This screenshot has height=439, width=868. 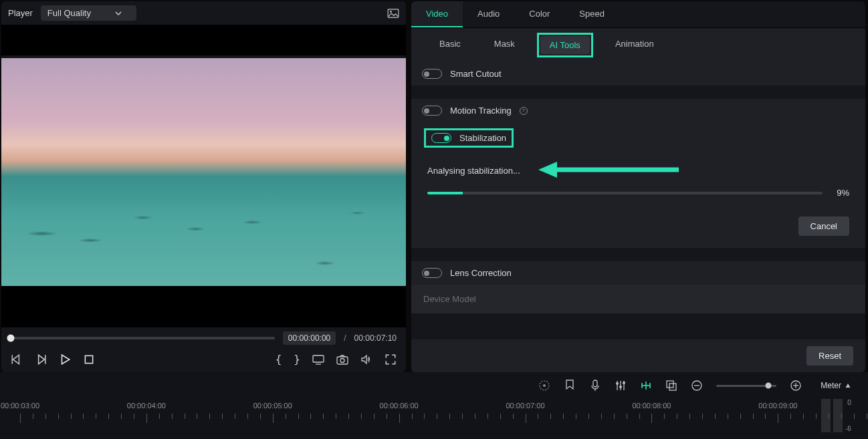 What do you see at coordinates (297, 359) in the screenshot?
I see `mark-out-button: }` at bounding box center [297, 359].